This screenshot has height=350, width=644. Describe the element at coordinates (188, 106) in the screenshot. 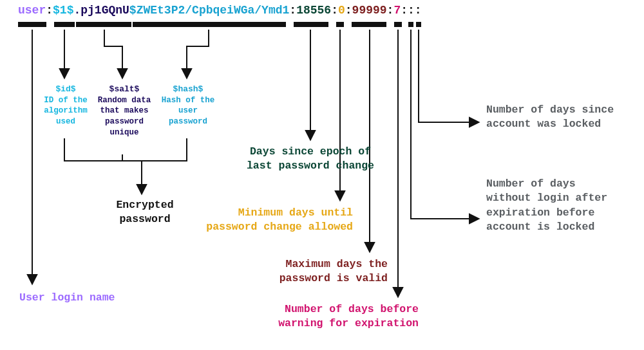

I see `sublabel-hash: $hash$ Hash of the user password` at that location.